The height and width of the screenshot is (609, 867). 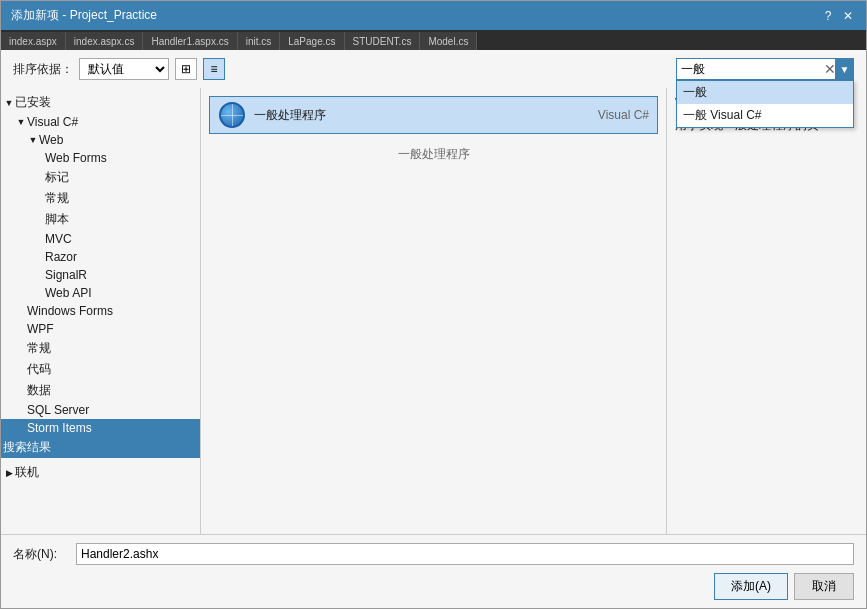 I want to click on web-label: Web, so click(x=51, y=140).